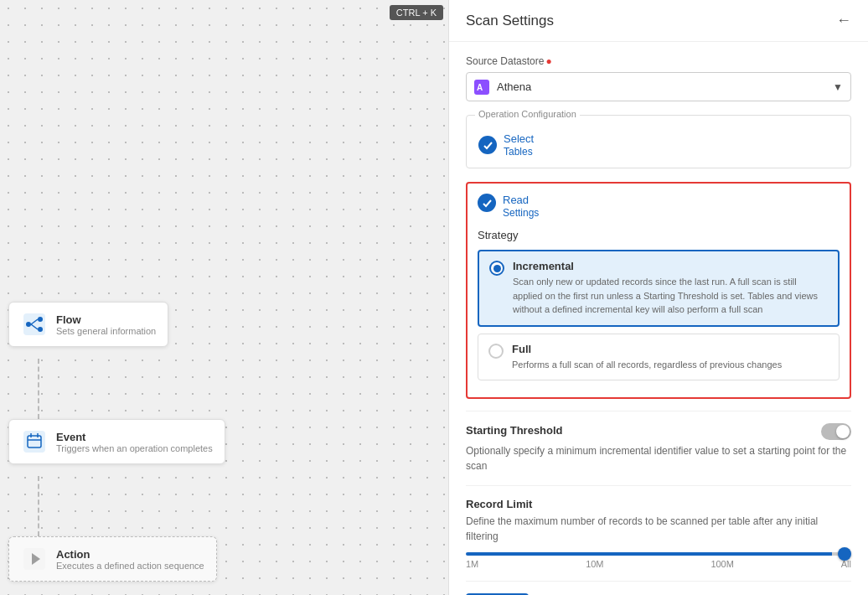  I want to click on read-settings-label: Read Settings, so click(521, 206).